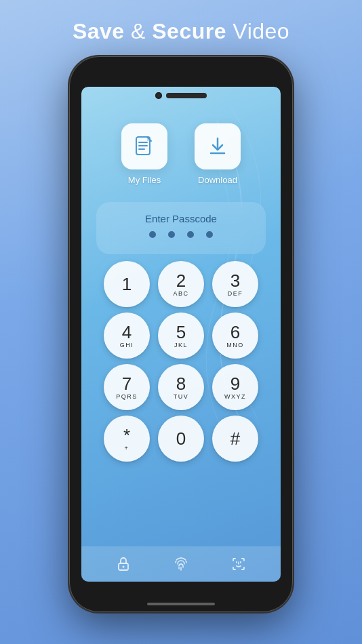 The height and width of the screenshot is (644, 362). I want to click on lock-icon, so click(123, 564).